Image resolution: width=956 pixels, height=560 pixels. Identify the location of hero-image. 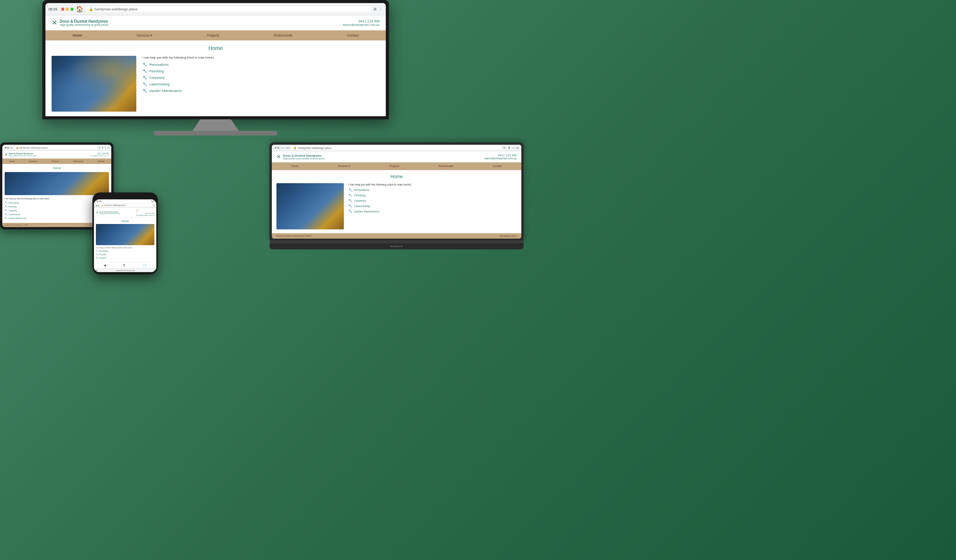
(94, 84).